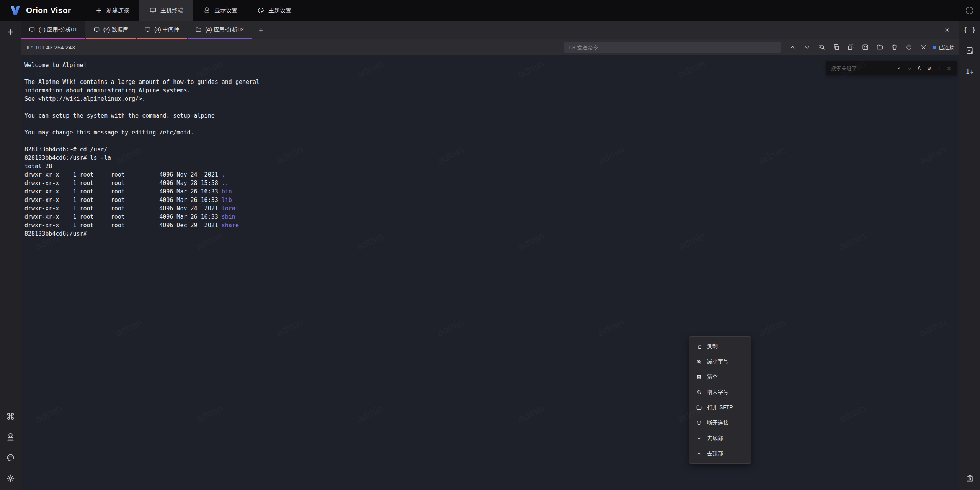 This screenshot has height=490, width=980. What do you see at coordinates (919, 69) in the screenshot?
I see `match-case-button: A` at bounding box center [919, 69].